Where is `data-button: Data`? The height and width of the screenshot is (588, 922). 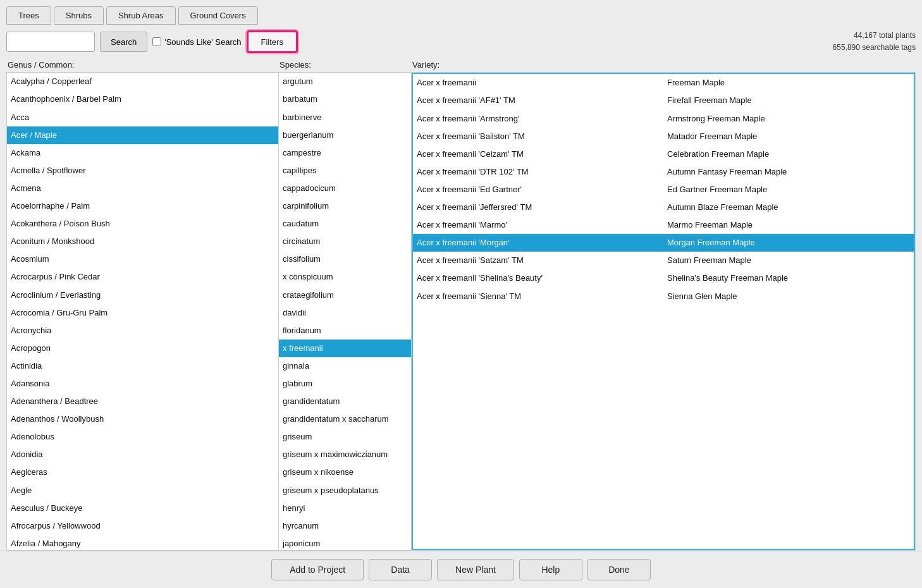 data-button: Data is located at coordinates (400, 570).